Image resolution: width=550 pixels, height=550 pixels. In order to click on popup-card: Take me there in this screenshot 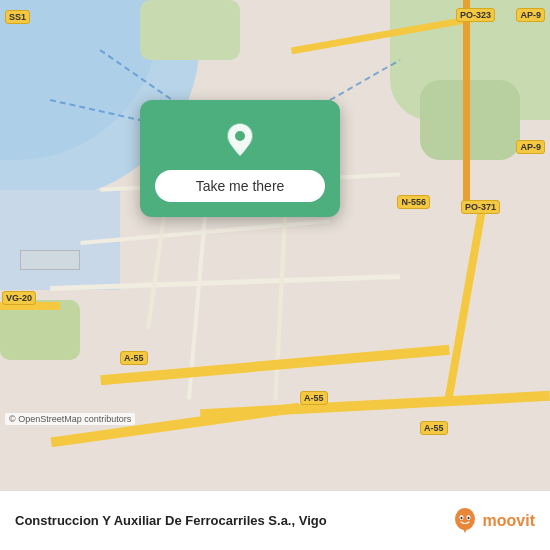, I will do `click(240, 158)`.